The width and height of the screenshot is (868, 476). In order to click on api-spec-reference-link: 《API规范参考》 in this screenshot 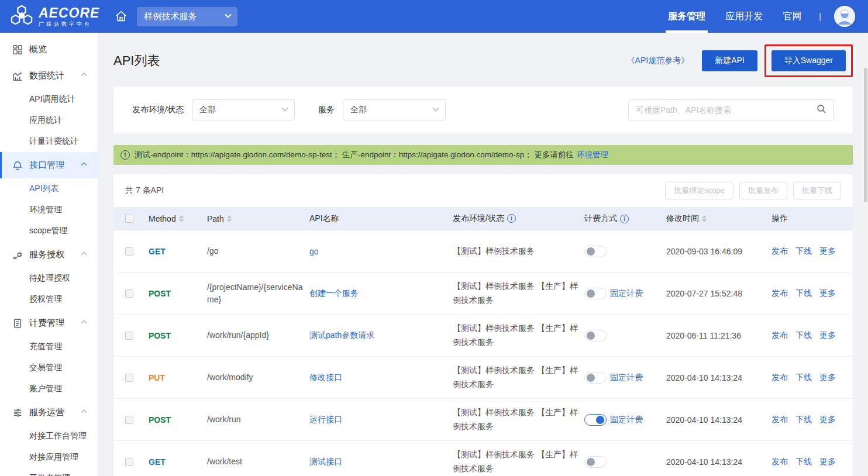, I will do `click(659, 61)`.